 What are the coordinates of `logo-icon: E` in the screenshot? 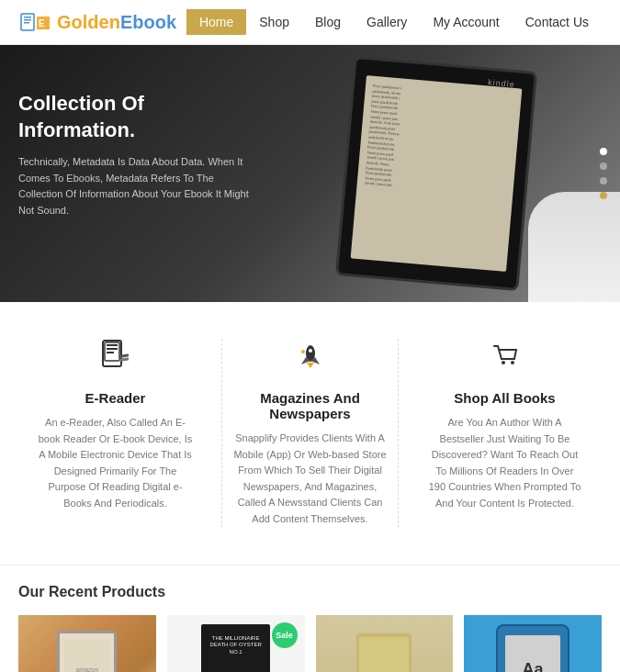 It's located at (35, 22).